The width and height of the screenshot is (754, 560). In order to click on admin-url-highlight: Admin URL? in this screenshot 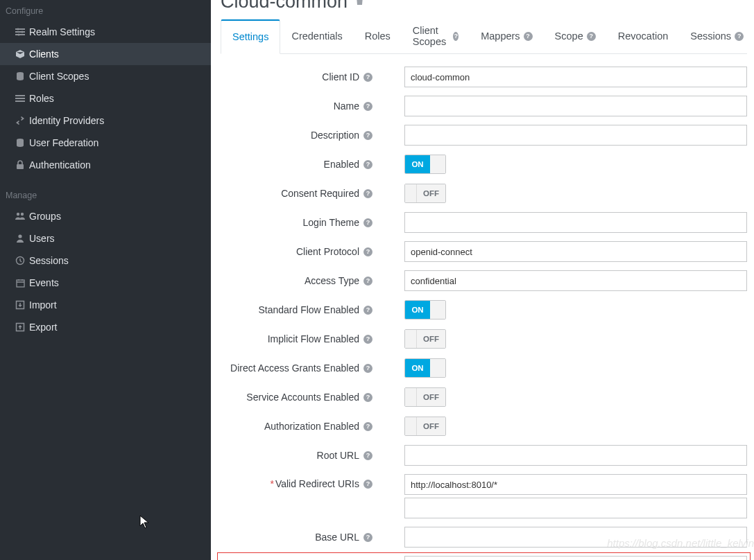, I will do `click(484, 556)`.